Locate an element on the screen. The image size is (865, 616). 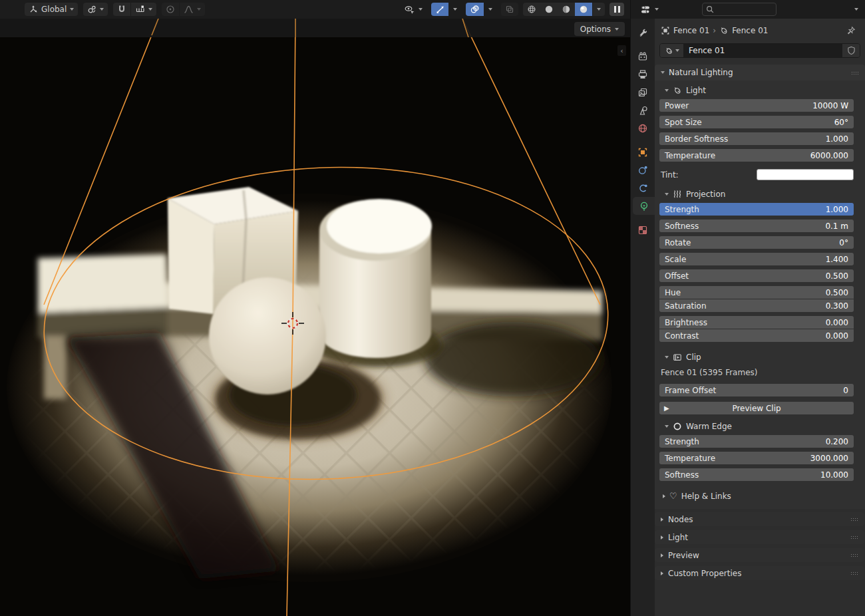
chevron-right-icon is located at coordinates (662, 573).